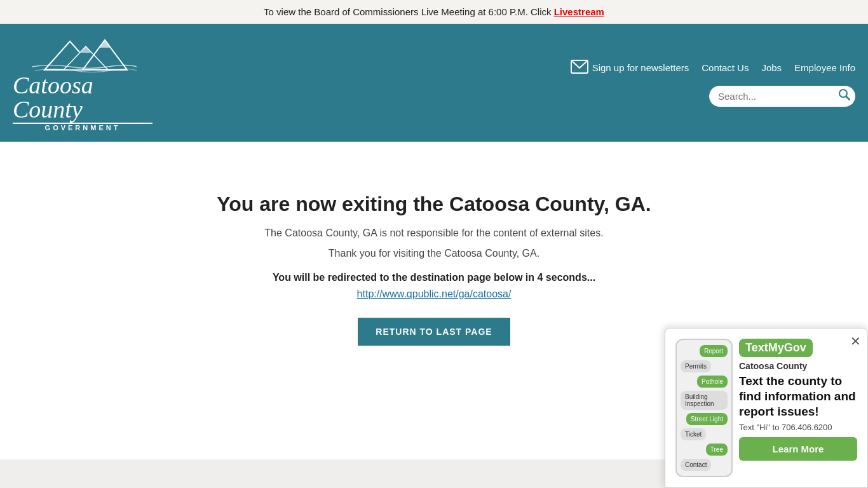  What do you see at coordinates (825, 67) in the screenshot?
I see `employee-info-link: Employee Info` at bounding box center [825, 67].